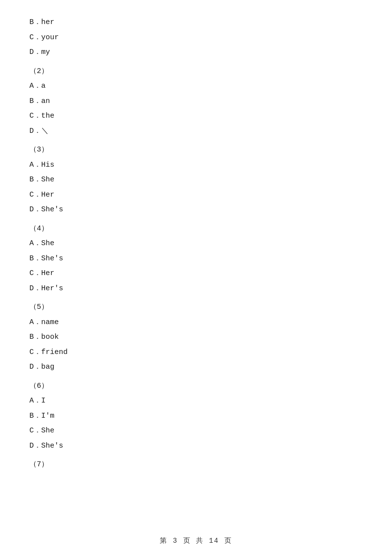 The width and height of the screenshot is (392, 555). What do you see at coordinates (196, 289) in the screenshot?
I see `option-d-hers: D．Her's` at bounding box center [196, 289].